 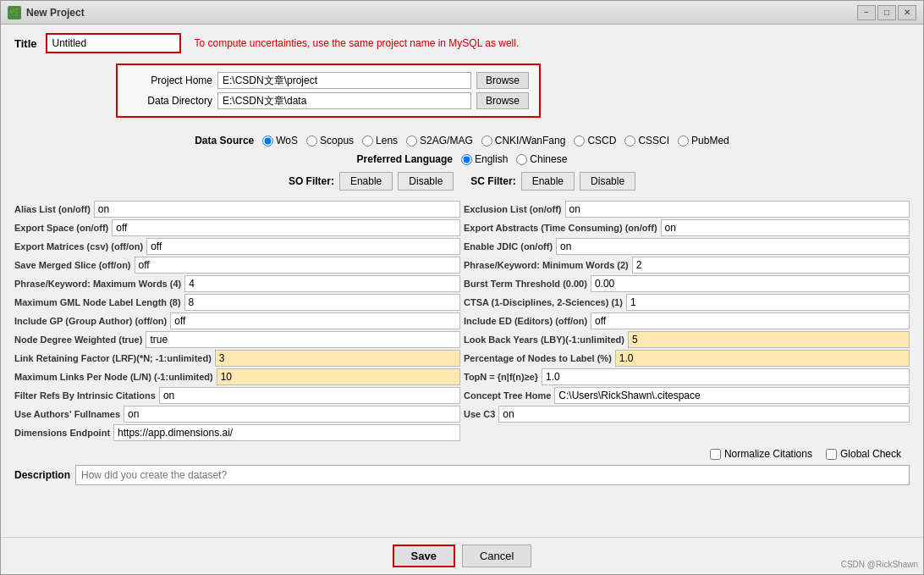 I want to click on right-field-label: Include ED (Editors) (off/on), so click(x=527, y=321).